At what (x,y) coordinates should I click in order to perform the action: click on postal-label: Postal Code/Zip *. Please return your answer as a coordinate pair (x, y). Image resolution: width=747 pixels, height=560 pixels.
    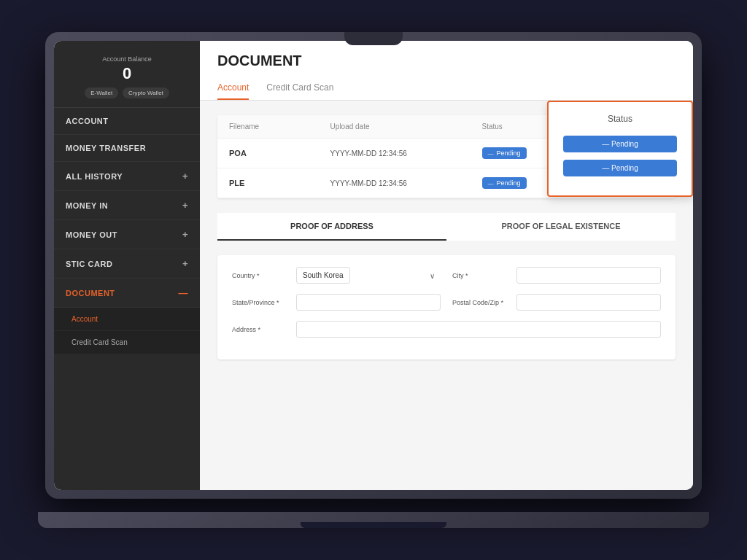
    Looking at the image, I should click on (481, 303).